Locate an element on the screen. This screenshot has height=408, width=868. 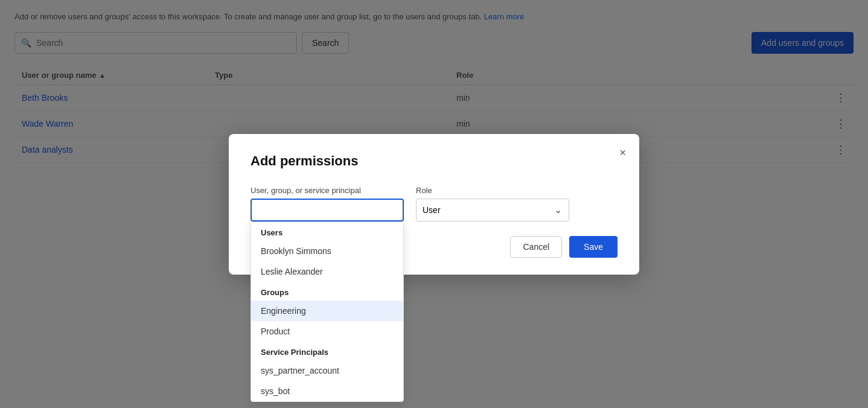
save-button: Save is located at coordinates (593, 247).